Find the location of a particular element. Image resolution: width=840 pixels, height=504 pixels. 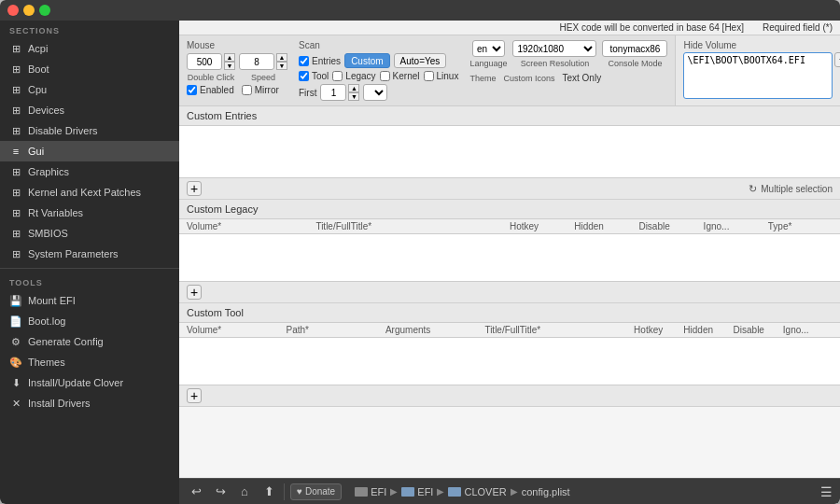

col-arguments: Arguments is located at coordinates (435, 330).